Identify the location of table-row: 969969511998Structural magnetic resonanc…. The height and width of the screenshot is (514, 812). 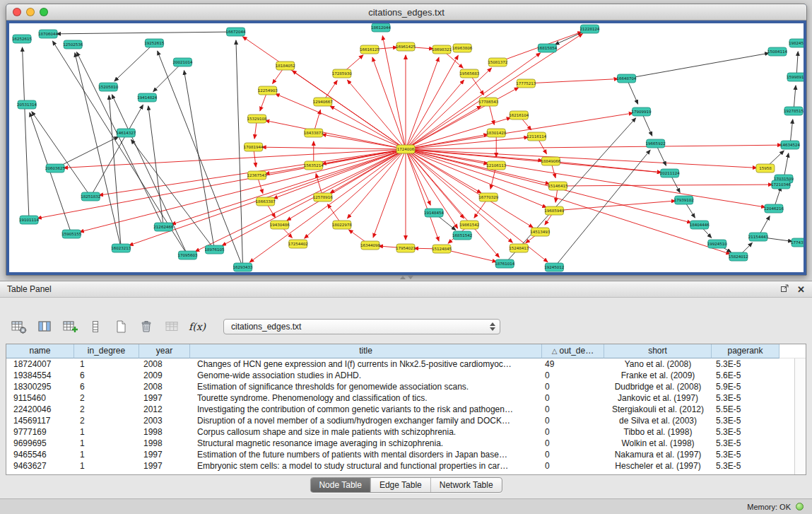
(406, 443).